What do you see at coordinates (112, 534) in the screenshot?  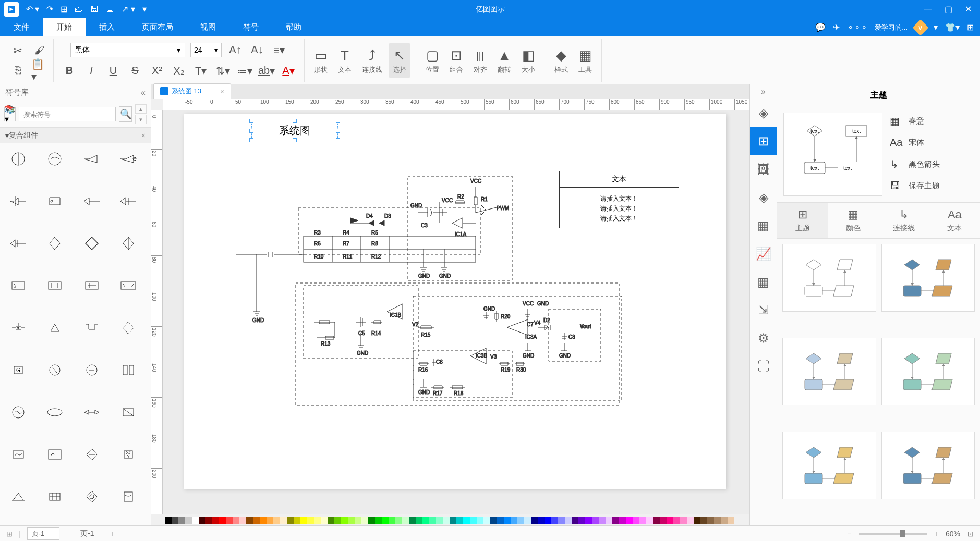 I see `add-page-icon: +` at bounding box center [112, 534].